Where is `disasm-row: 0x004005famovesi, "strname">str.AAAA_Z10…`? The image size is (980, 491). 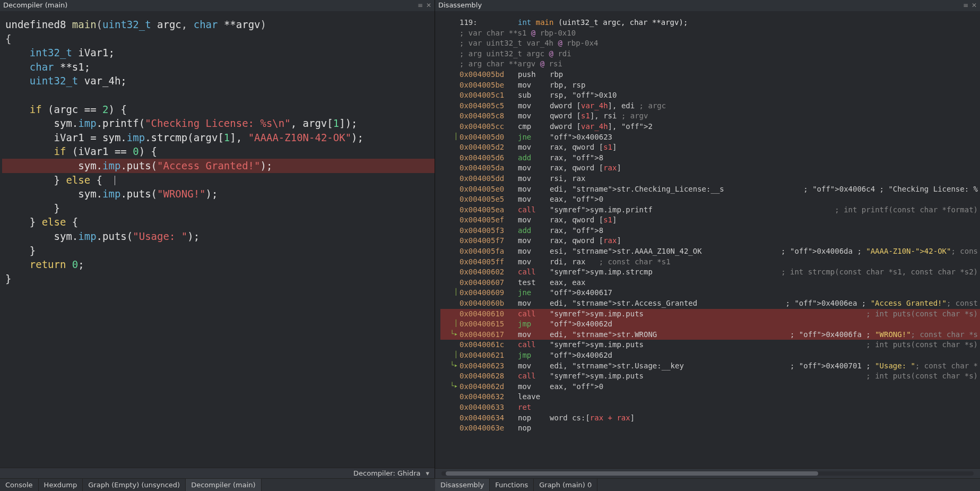 disasm-row: 0x004005famovesi, "strname">str.AAAA_Z10… is located at coordinates (710, 252).